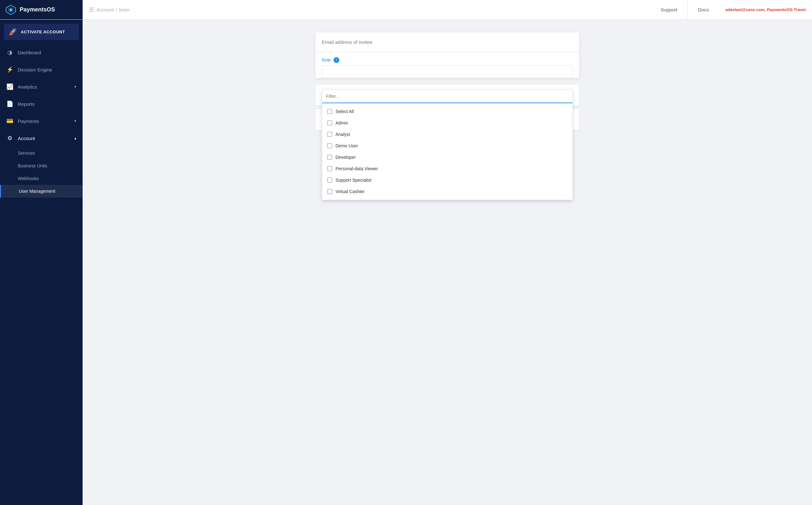 This screenshot has width=812, height=505. What do you see at coordinates (447, 169) in the screenshot?
I see `dropdown-option-personal-data-viewer: Personal-data Viewer` at bounding box center [447, 169].